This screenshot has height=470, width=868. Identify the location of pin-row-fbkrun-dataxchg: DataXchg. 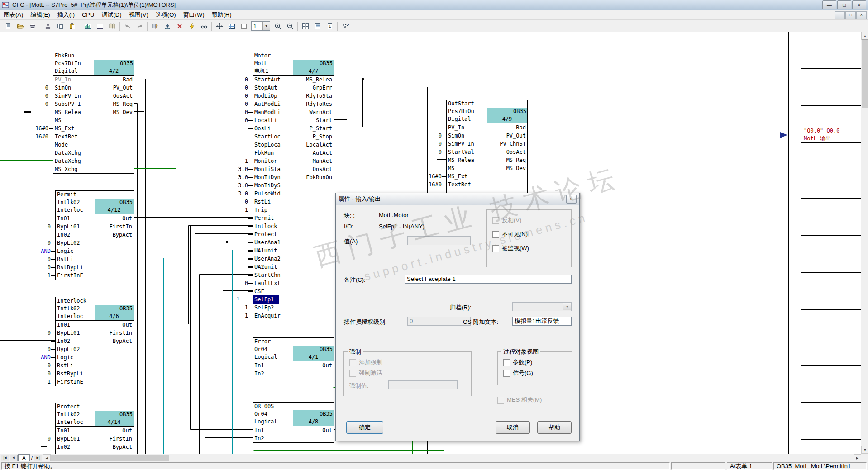
(94, 153).